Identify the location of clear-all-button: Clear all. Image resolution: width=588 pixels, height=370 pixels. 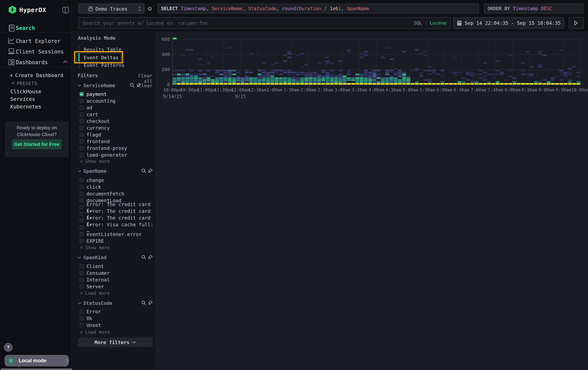
(141, 79).